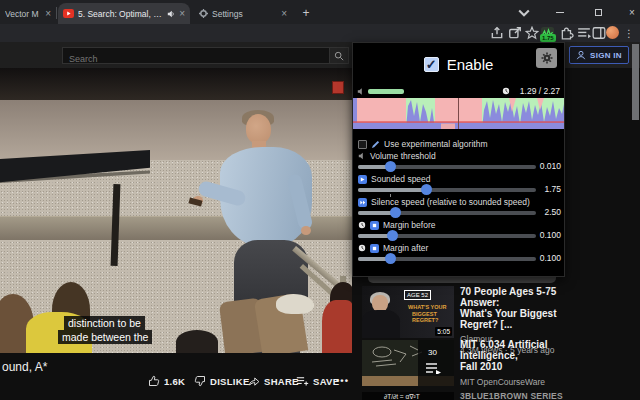 The height and width of the screenshot is (400, 640). I want to click on save-button: SAVE, so click(318, 381).